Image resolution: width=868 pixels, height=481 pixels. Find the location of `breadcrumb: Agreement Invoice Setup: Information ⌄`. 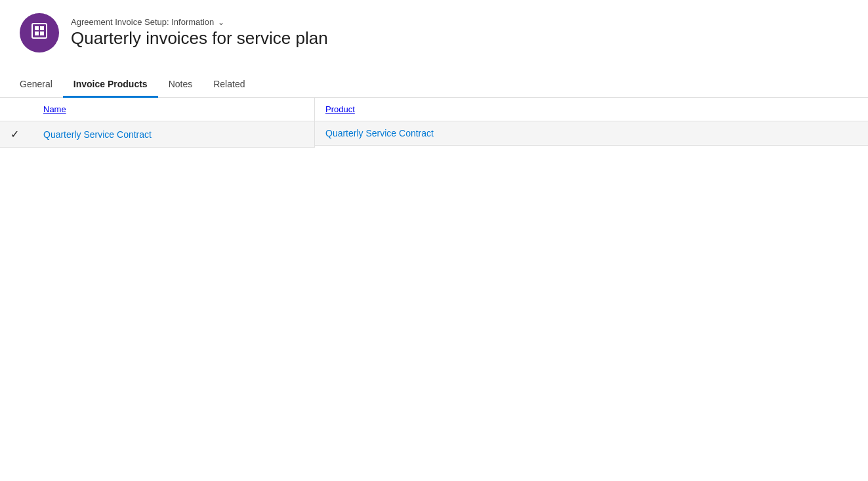

breadcrumb: Agreement Invoice Setup: Information ⌄ is located at coordinates (199, 22).